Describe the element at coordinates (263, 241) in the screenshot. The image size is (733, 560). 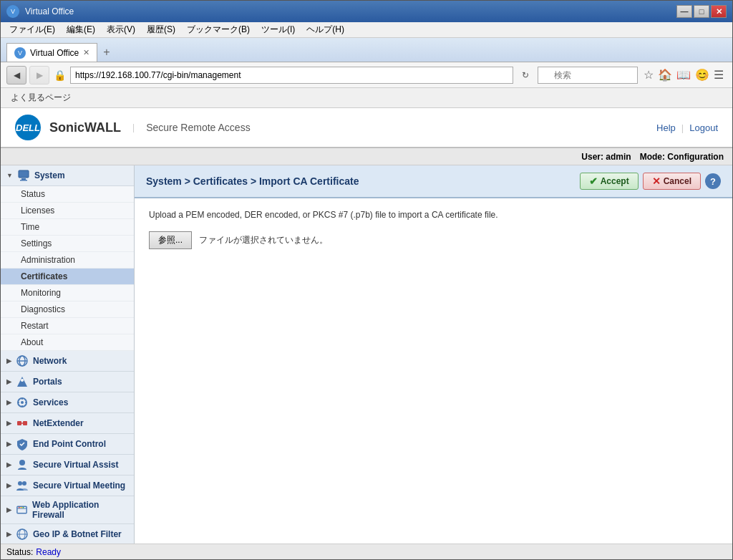
I see `no-file-text: ファイルが選択されていません。` at that location.